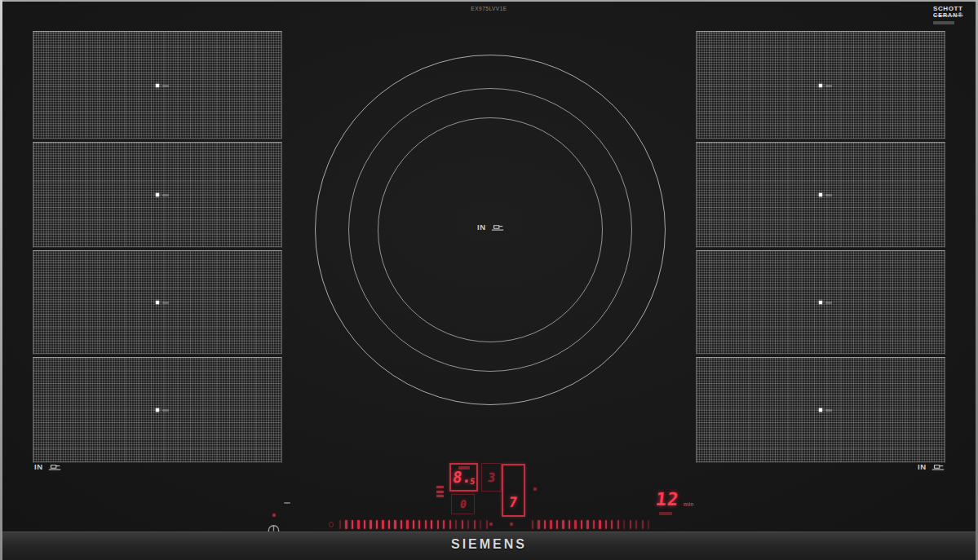 This screenshot has width=978, height=560. Describe the element at coordinates (681, 504) in the screenshot. I see `timer-display: 12 min` at that location.